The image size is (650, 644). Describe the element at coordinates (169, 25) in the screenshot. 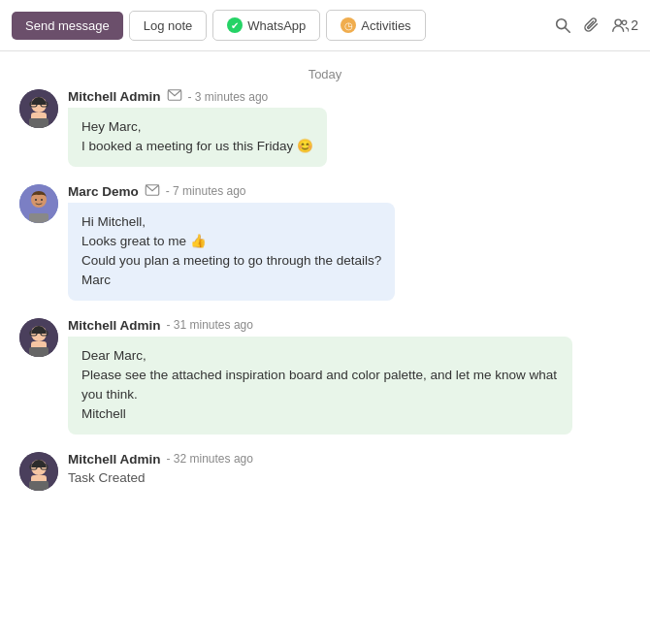

I see `log-note-button: Log note` at that location.